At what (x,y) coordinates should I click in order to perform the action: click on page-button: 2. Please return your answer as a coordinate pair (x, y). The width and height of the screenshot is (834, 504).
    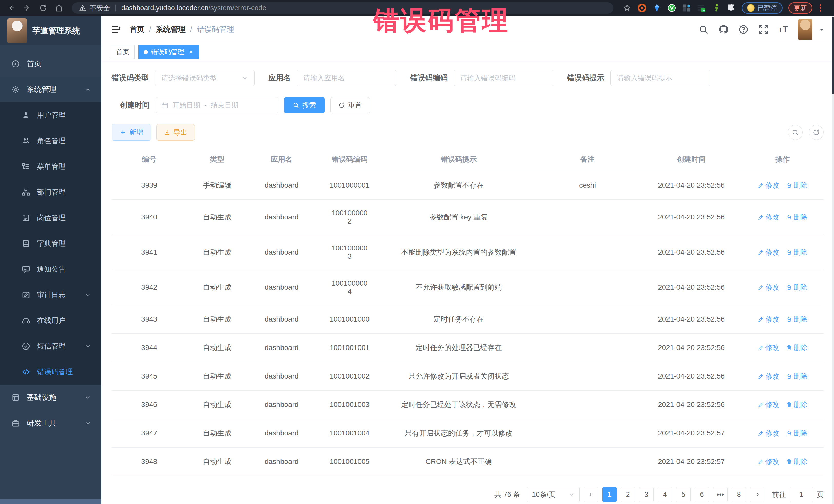
    Looking at the image, I should click on (628, 495).